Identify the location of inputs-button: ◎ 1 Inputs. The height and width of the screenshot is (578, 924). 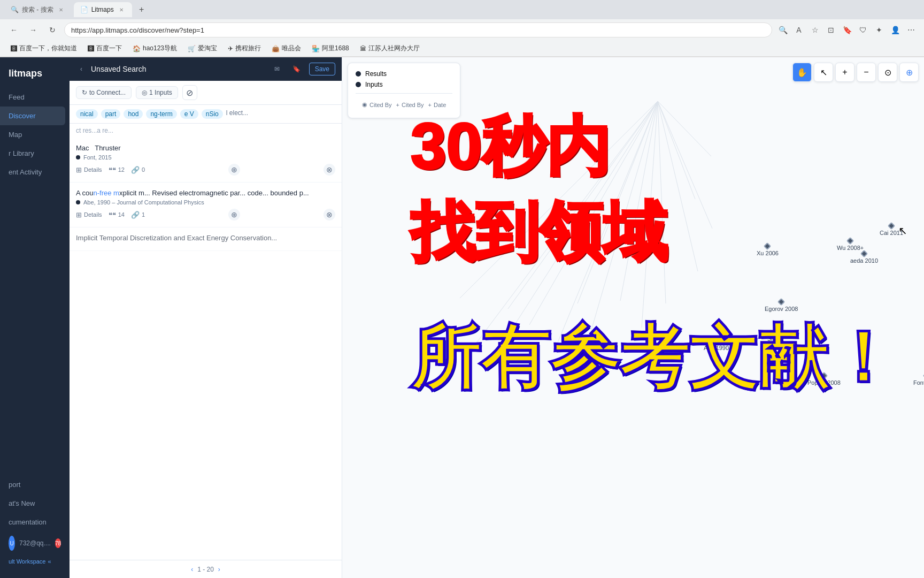
(157, 93).